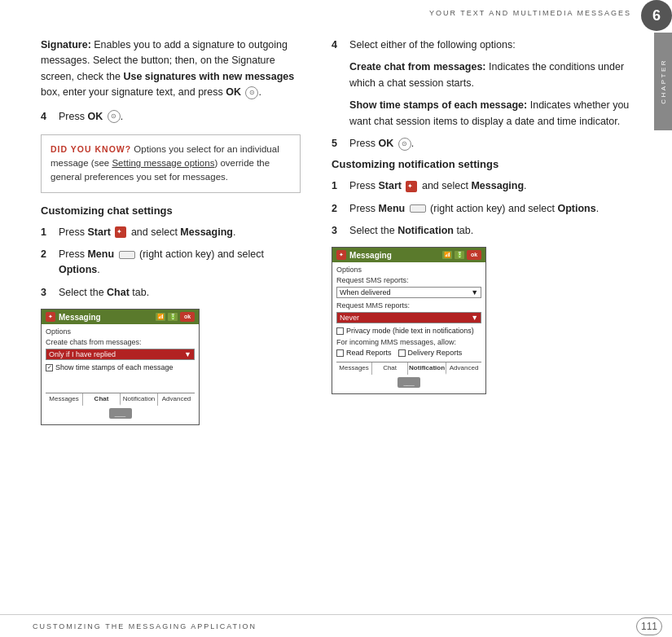  I want to click on mock-tab-notification-left: Notification, so click(139, 399).